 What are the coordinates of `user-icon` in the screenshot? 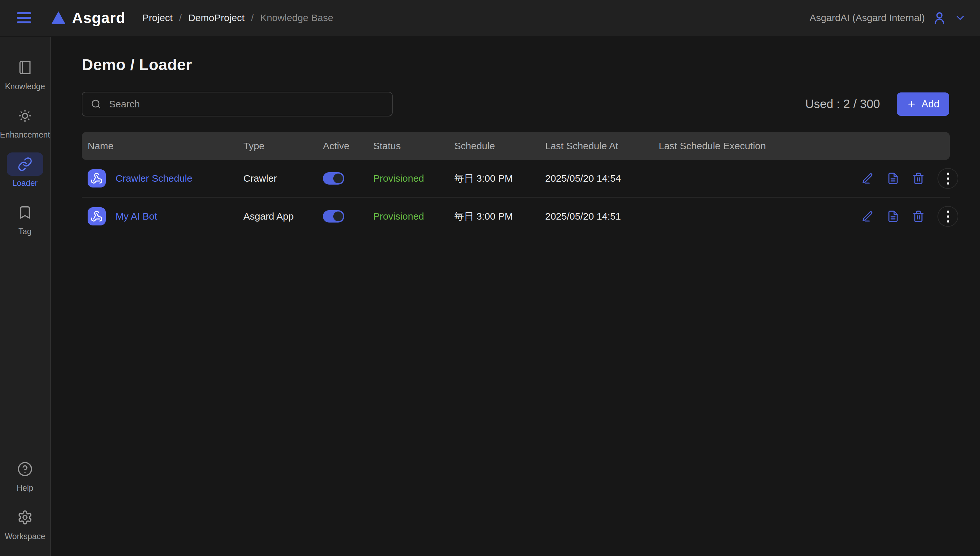 It's located at (940, 18).